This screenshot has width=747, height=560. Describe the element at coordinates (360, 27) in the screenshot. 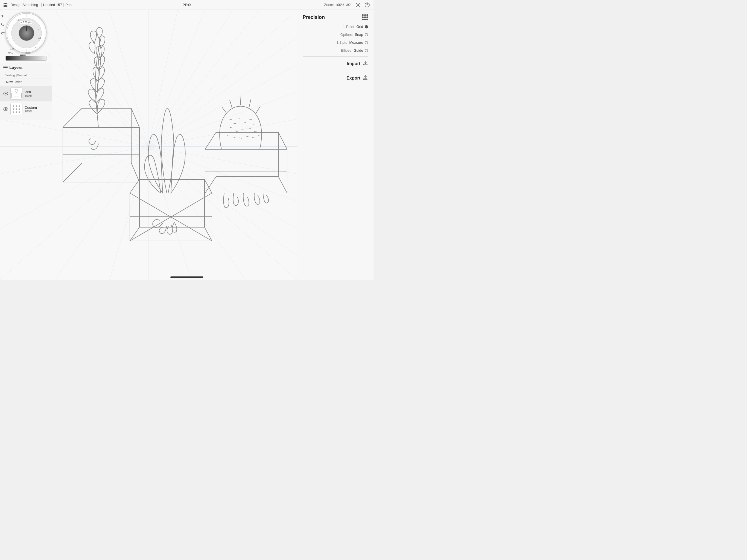

I see `grid-label: Grid` at that location.